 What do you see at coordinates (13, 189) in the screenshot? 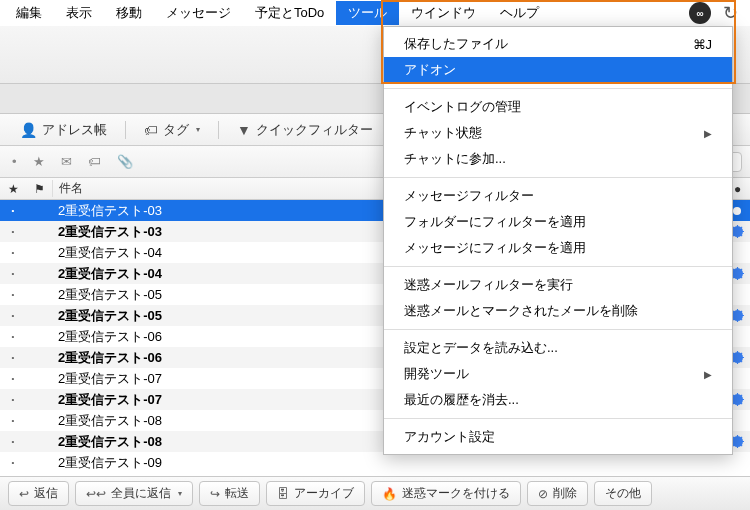
I see `col-star: ★` at bounding box center [13, 189].